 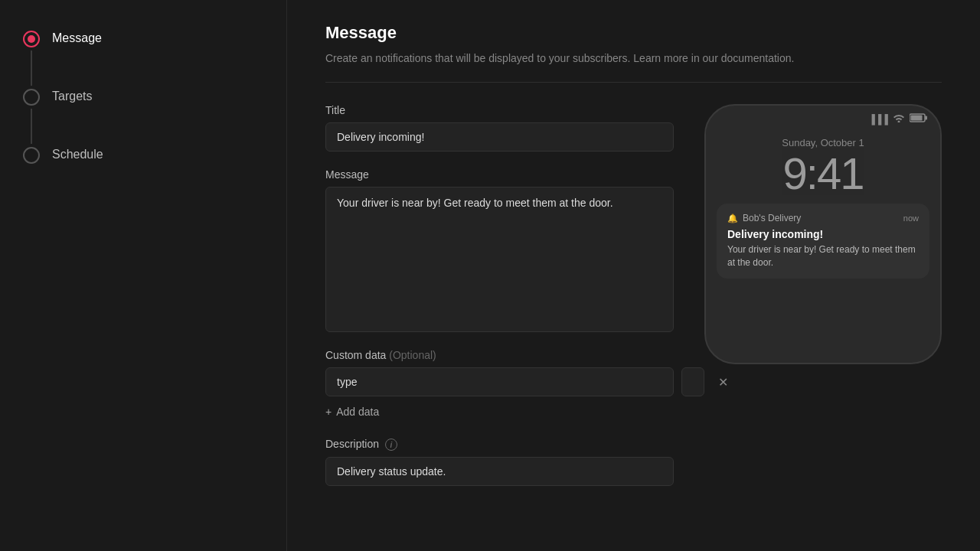 I want to click on battery-icon, so click(x=919, y=119).